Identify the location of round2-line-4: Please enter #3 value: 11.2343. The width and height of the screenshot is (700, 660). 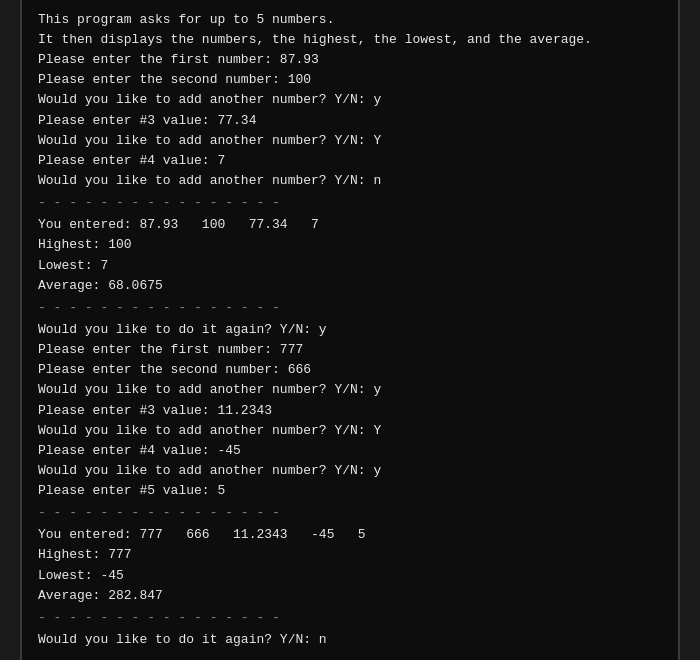
(350, 411).